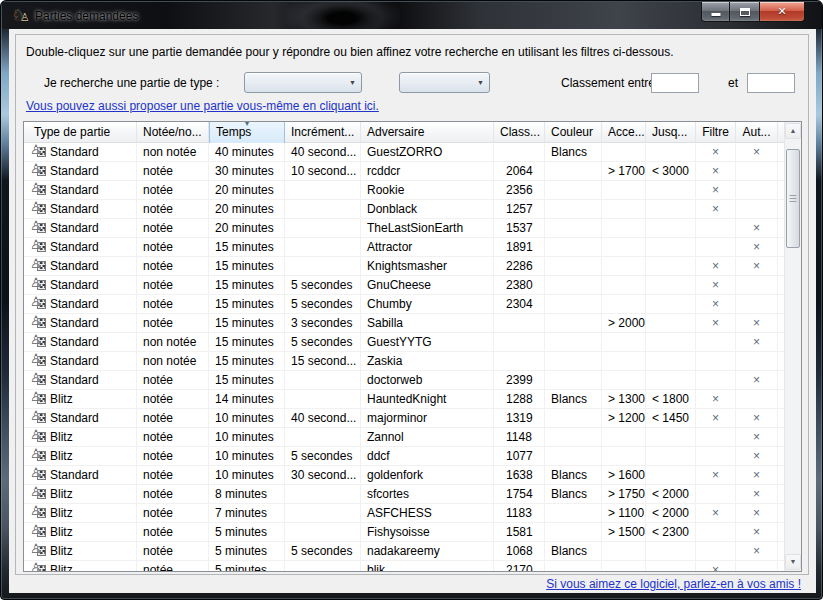  I want to click on table-row: ♙Standardnotée15 minutes5 secondesChumby…, so click(404, 304).